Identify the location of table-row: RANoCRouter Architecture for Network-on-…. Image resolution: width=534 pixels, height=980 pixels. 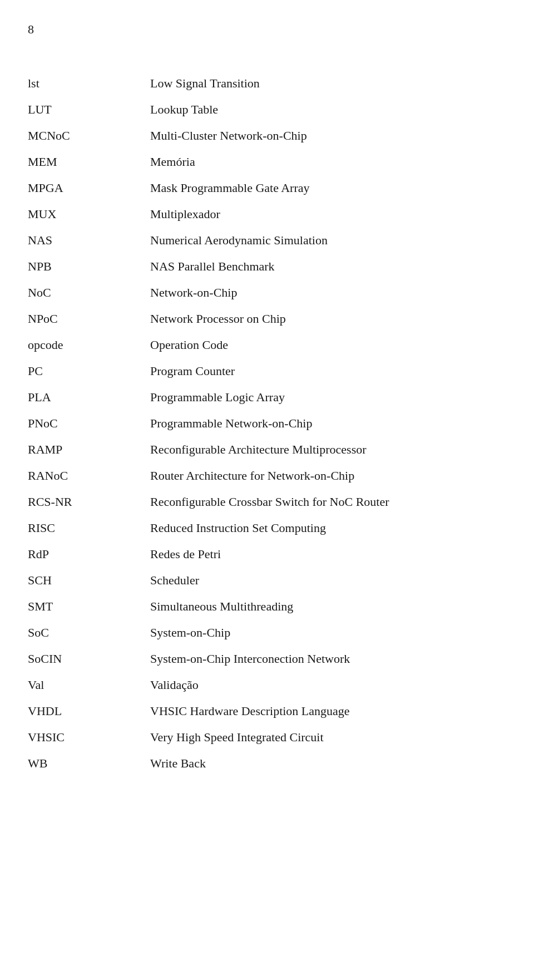
(267, 475).